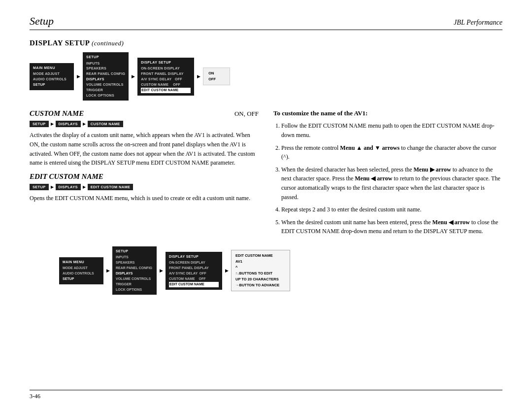 The height and width of the screenshot is (411, 532). Describe the element at coordinates (81, 271) in the screenshot. I see `diag2-menu-main: MAIN MENU MODE ADJUST AUDIO CONTROLS SET…` at that location.